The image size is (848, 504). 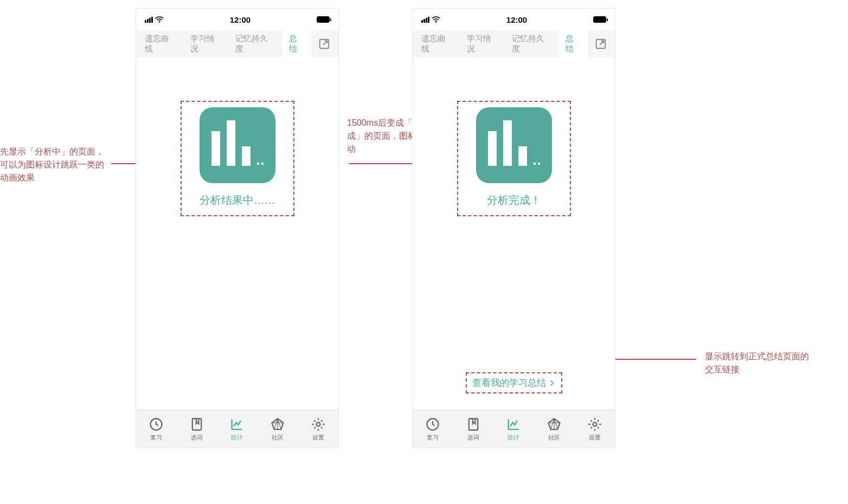 What do you see at coordinates (514, 201) in the screenshot?
I see `analysis-status-text: 分析完成！` at bounding box center [514, 201].